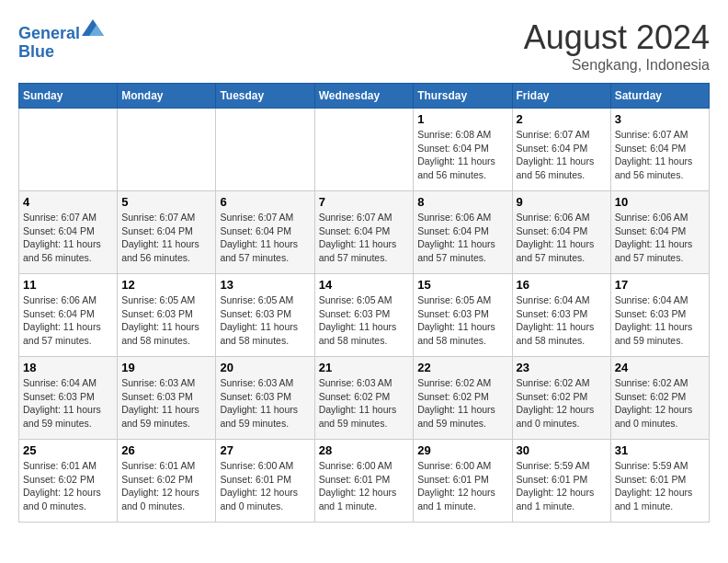 The image size is (728, 563). I want to click on day-number: 11, so click(68, 285).